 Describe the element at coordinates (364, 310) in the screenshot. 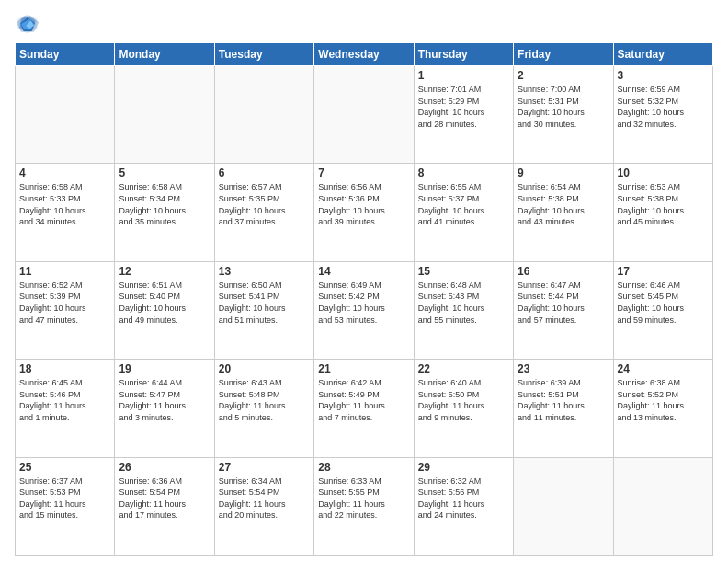

I see `calendar-cell: 14Sunrise: 6:49 AMSunset: 5:42 PMDayligh…` at that location.